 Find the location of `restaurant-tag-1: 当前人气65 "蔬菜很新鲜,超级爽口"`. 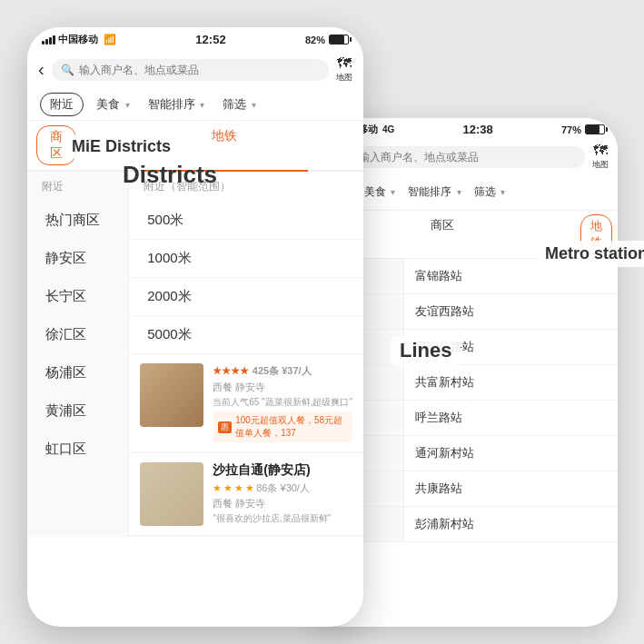

restaurant-tag-1: 当前人气65 "蔬菜很新鲜,超级爽口" is located at coordinates (282, 402).